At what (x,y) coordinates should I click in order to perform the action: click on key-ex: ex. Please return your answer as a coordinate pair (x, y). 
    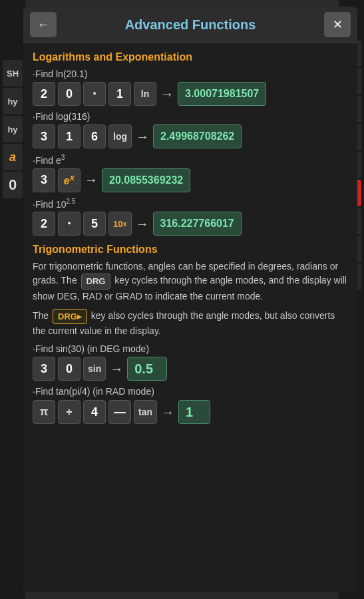
    Looking at the image, I should click on (69, 180).